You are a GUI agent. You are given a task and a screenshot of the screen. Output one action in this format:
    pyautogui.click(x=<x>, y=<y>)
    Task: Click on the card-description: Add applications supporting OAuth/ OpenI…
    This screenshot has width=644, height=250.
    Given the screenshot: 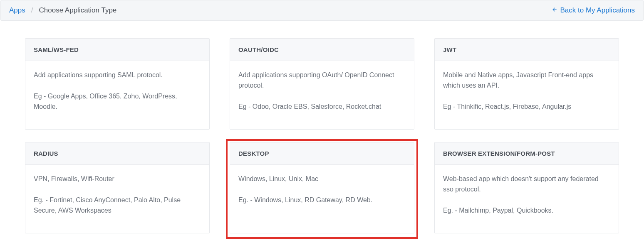 What is the action you would take?
    pyautogui.click(x=322, y=81)
    